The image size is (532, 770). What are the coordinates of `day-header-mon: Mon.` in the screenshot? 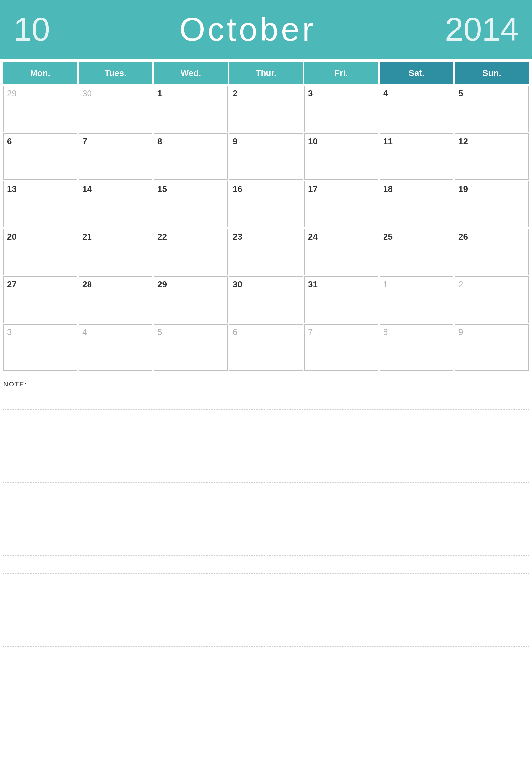 It's located at (40, 73).